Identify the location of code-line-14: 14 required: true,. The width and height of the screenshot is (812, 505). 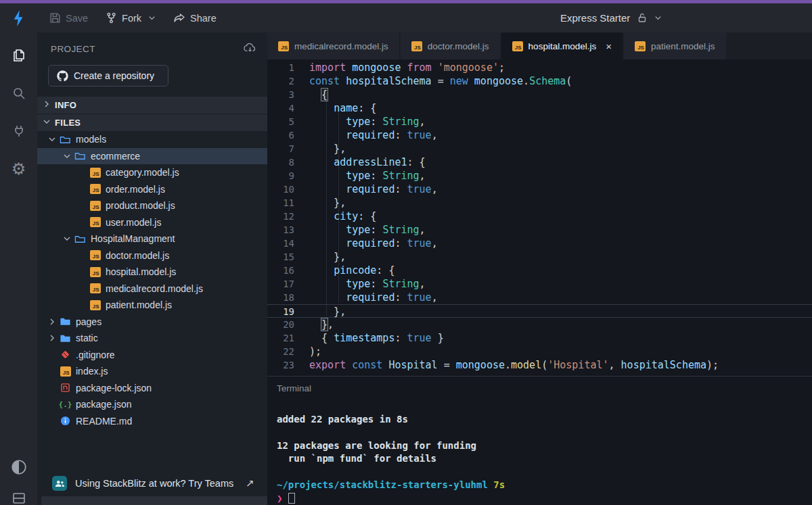
(540, 243).